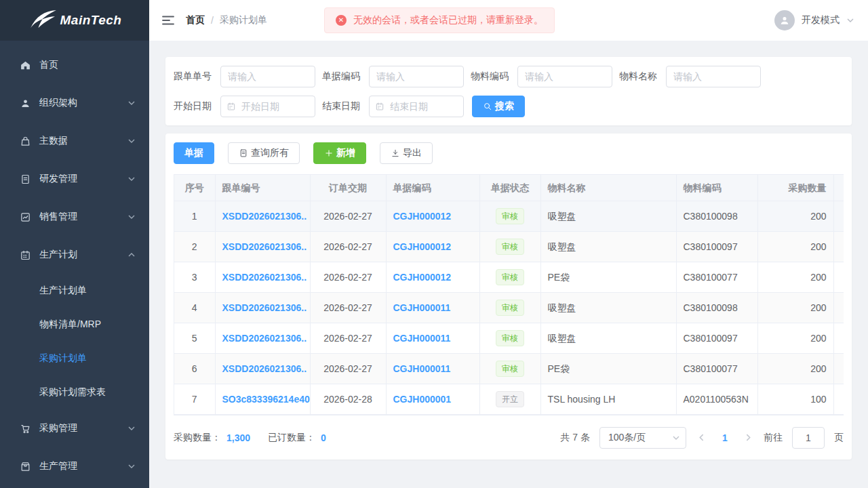 This screenshot has width=868, height=488. Describe the element at coordinates (422, 399) in the screenshot. I see `doc-link: CGJH000001` at that location.